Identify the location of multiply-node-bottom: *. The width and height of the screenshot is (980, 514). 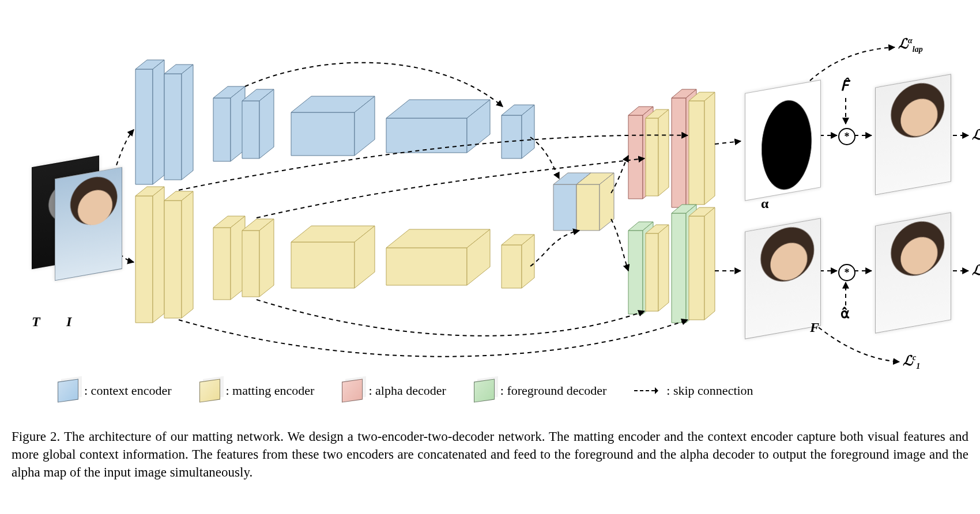
(847, 273).